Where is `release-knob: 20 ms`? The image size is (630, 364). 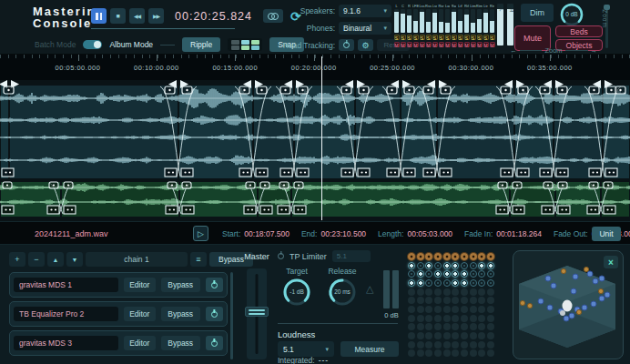 release-knob: 20 ms is located at coordinates (342, 292).